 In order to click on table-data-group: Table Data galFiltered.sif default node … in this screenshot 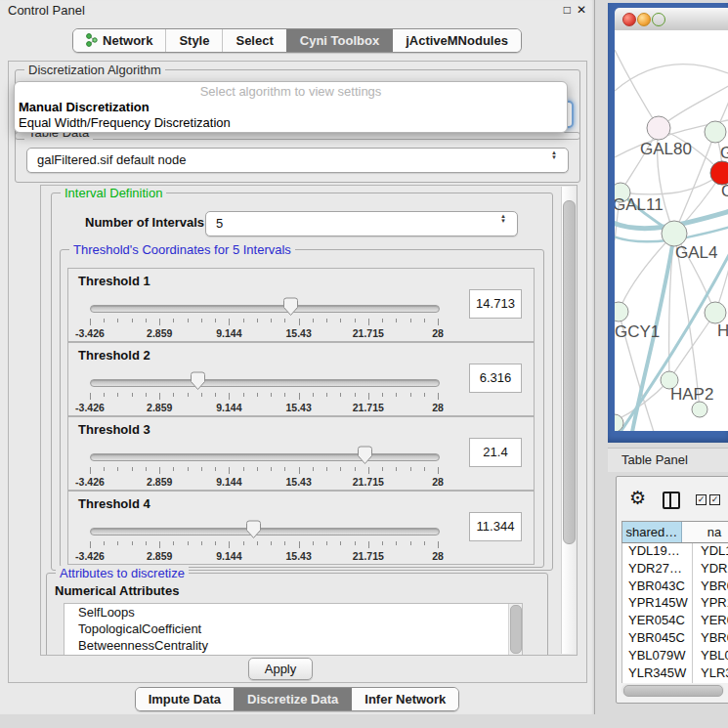, I will do `click(297, 157)`.